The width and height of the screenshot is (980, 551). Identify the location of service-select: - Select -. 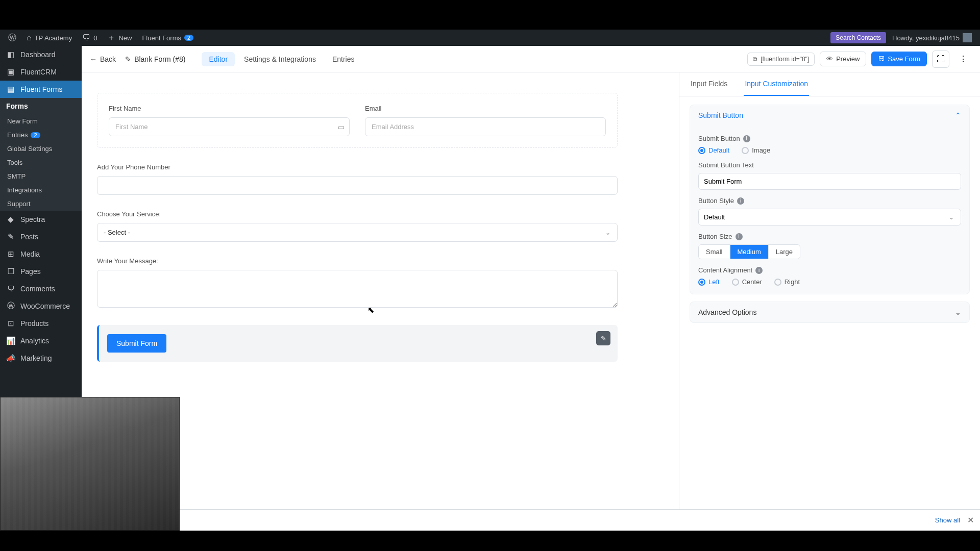
(357, 233).